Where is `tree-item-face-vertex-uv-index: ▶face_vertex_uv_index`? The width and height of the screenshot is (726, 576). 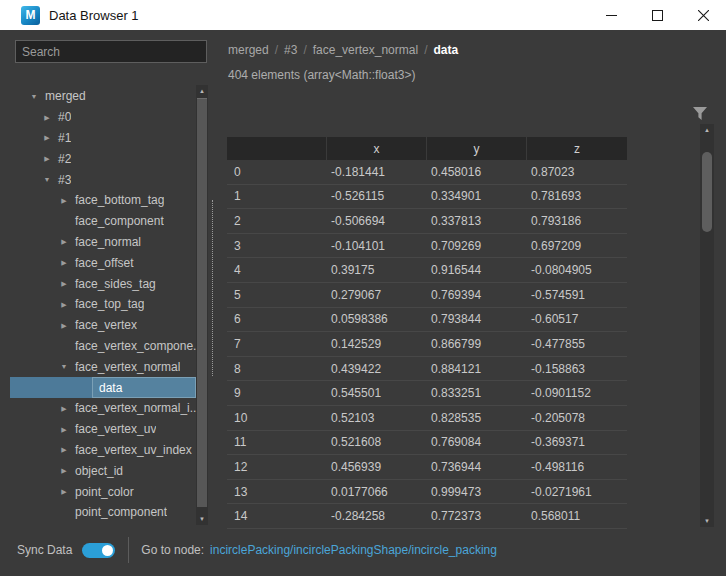 tree-item-face-vertex-uv-index: ▶face_vertex_uv_index is located at coordinates (103, 450).